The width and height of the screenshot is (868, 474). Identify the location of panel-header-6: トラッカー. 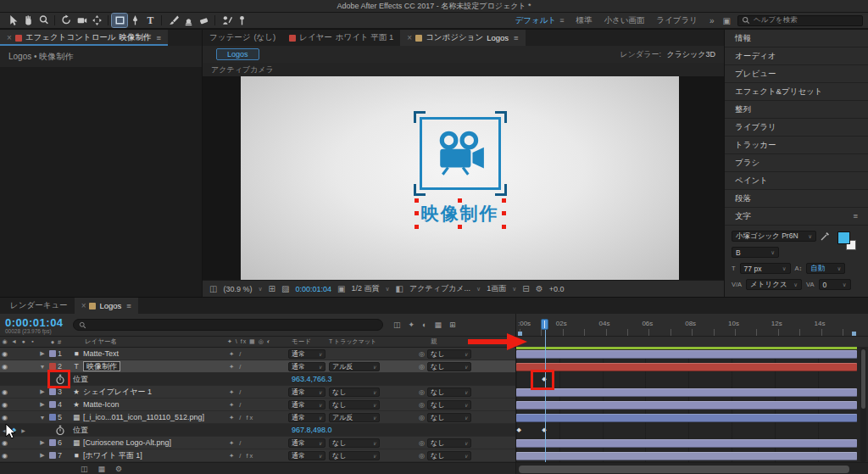
(797, 146).